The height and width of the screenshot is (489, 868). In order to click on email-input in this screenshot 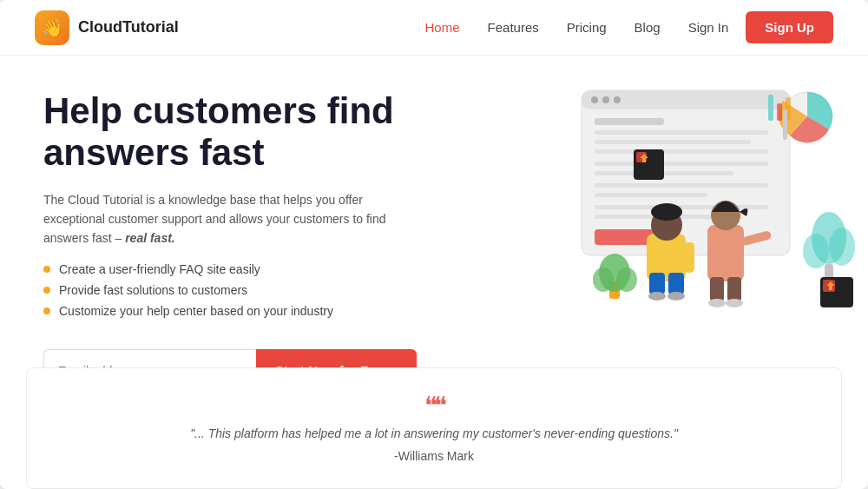, I will do `click(149, 358)`.